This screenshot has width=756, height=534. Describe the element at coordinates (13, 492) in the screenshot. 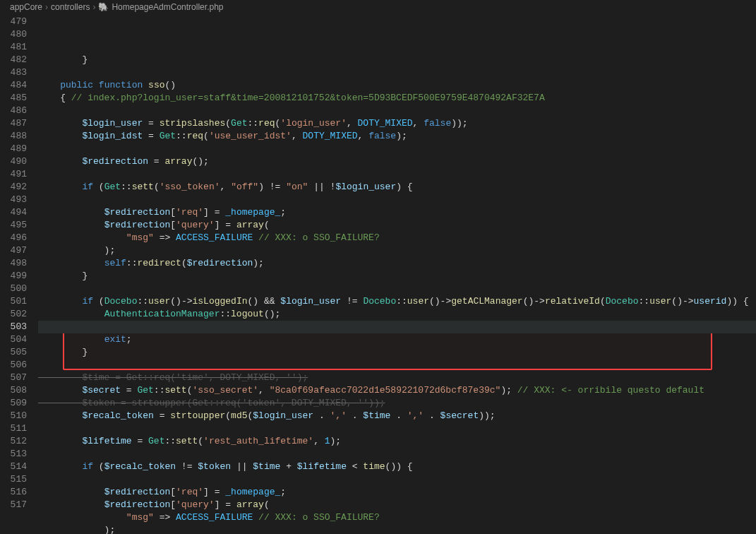

I see `line-number: 516` at that location.